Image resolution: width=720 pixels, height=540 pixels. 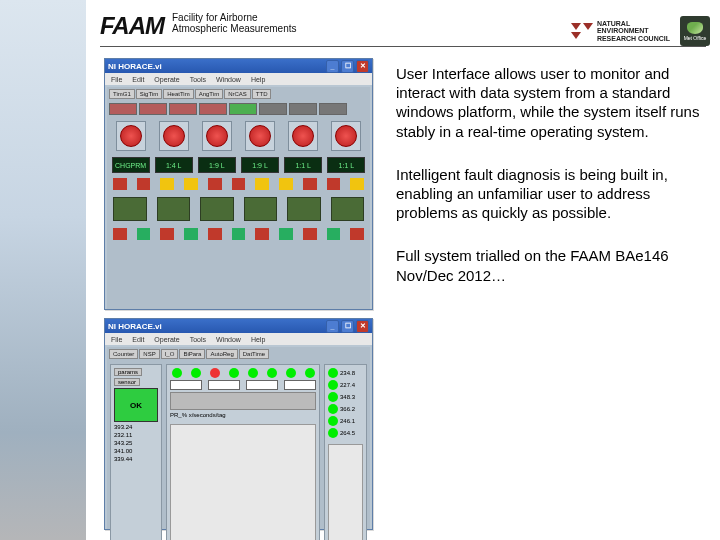 What do you see at coordinates (222, 354) in the screenshot?
I see `tab-item: AutoReg` at bounding box center [222, 354].